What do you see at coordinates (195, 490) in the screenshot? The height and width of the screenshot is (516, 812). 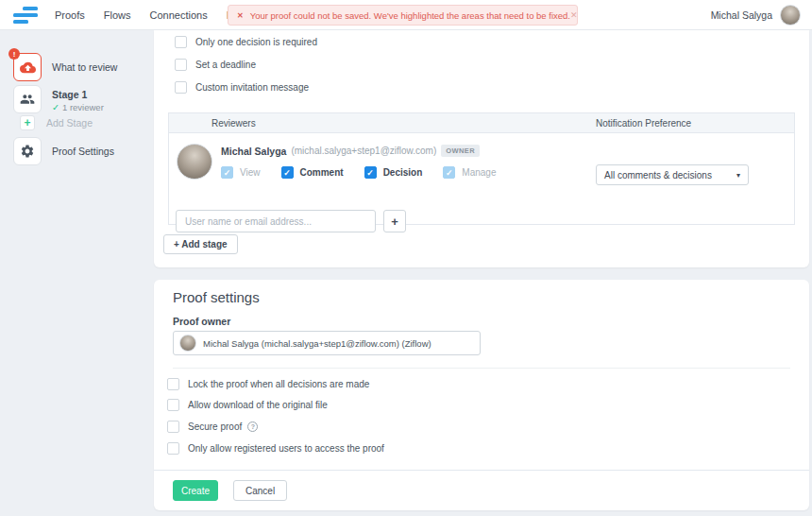 I see `create-button: Create` at bounding box center [195, 490].